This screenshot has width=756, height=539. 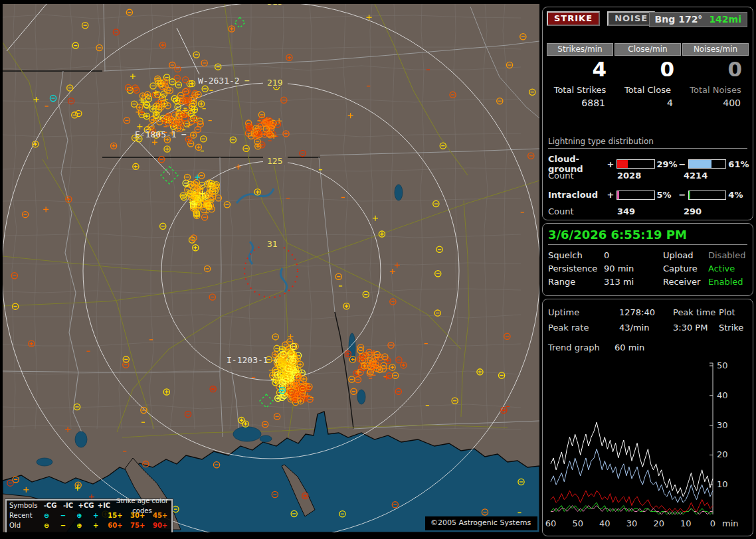 What do you see at coordinates (696, 328) in the screenshot?
I see `peak-time-value: 3:30 PM` at bounding box center [696, 328].